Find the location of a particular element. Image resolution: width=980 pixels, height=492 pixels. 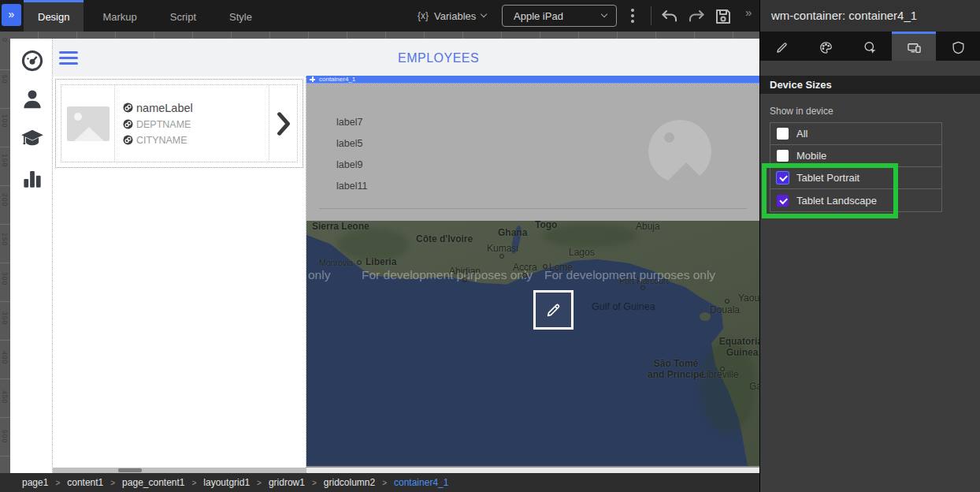

device-preview-select: Apple iPad is located at coordinates (559, 16).